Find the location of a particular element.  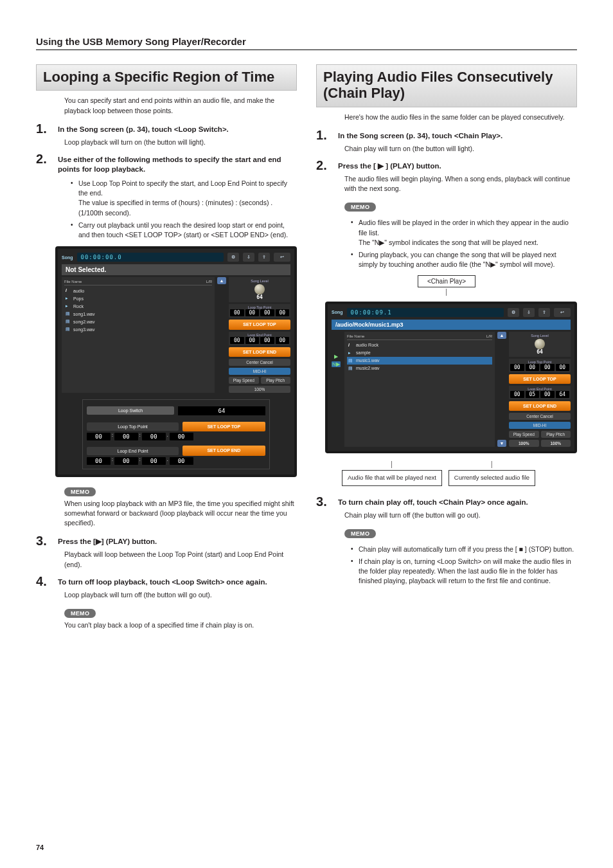

section-title-chain: Playing Audio Files Consecutively (Chain… is located at coordinates (447, 86).